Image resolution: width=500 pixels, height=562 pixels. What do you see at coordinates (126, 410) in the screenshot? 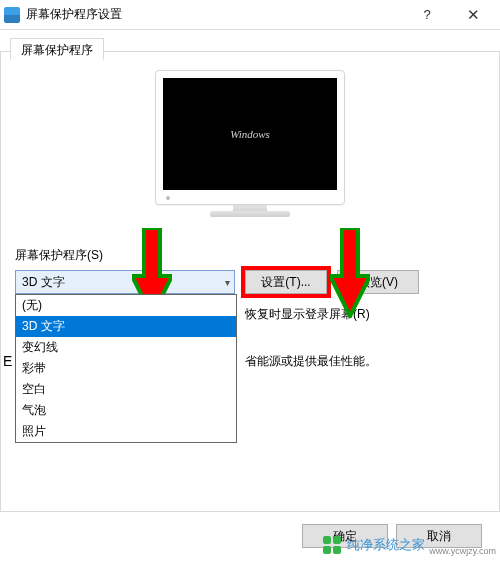
I see `option-bubbles: 气泡` at bounding box center [126, 410].